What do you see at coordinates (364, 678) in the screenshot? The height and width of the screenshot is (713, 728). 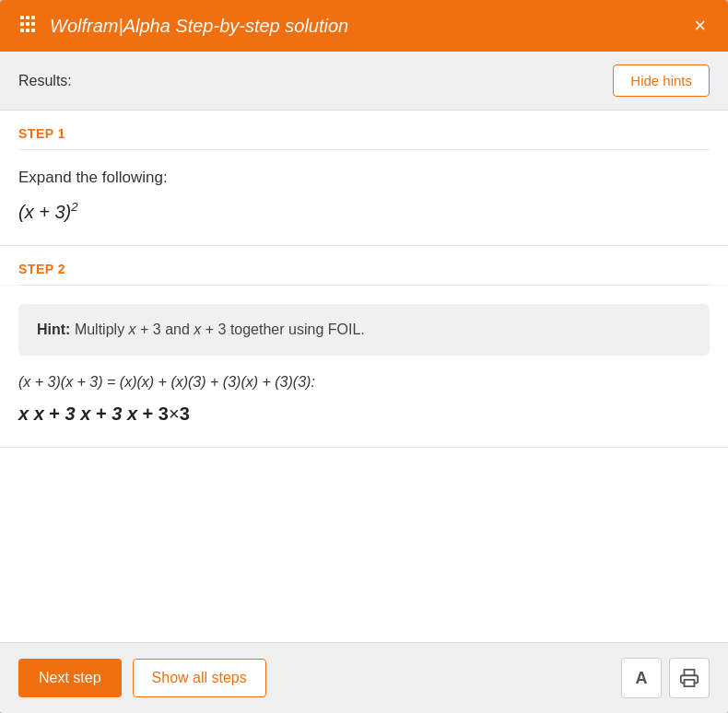 I see `footer: Next step Show all steps A` at bounding box center [364, 678].